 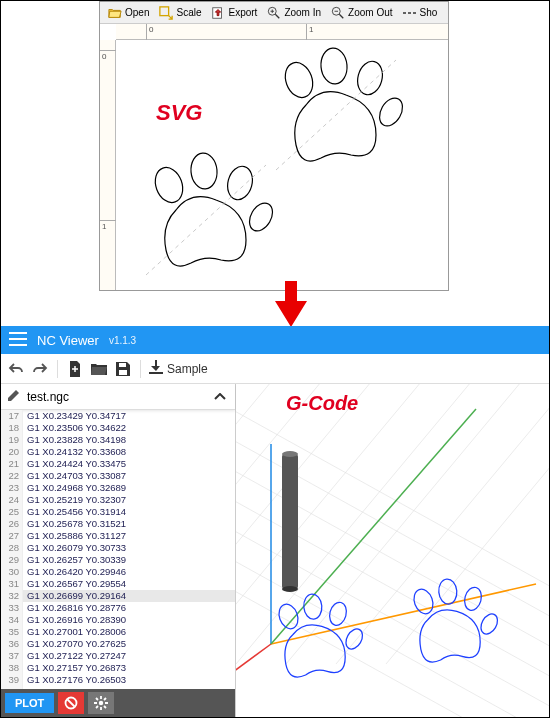 I want to click on new-file-icon, so click(x=75, y=369).